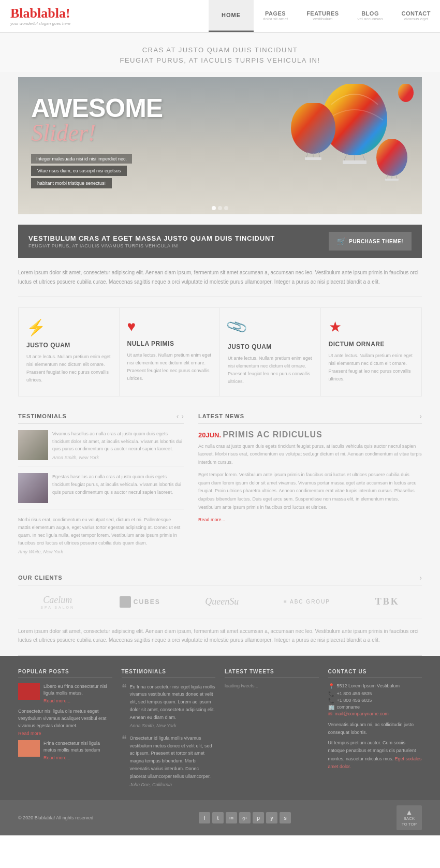  What do you see at coordinates (375, 686) in the screenshot?
I see `contact-address-row: 📍 5512 Lorem Ipsum Vestibulum` at bounding box center [375, 686].